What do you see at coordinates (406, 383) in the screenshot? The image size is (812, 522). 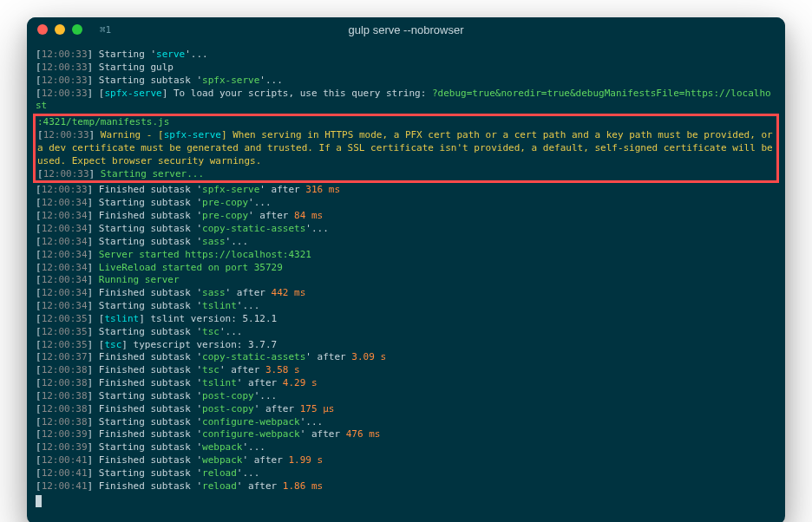 I see `log-line: [12:00:38] Finished subtask 'tslint' aft…` at bounding box center [406, 383].